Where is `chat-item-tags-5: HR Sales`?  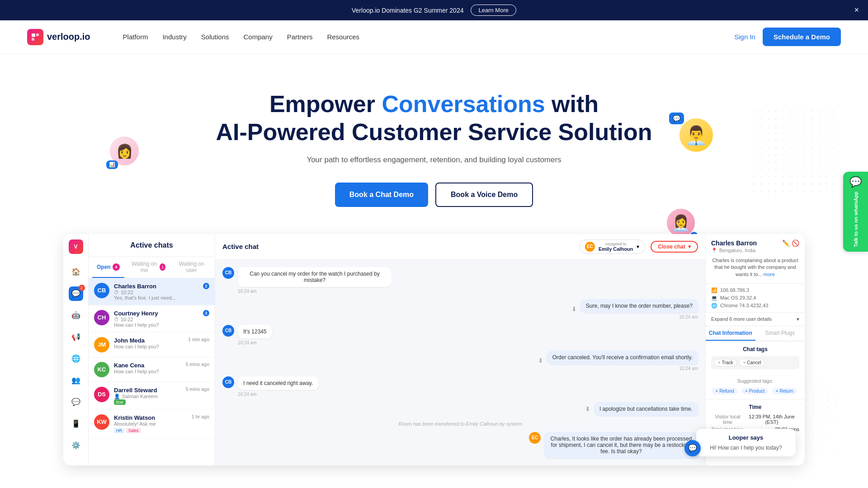
chat-item-tags-5: HR Sales is located at coordinates (162, 431).